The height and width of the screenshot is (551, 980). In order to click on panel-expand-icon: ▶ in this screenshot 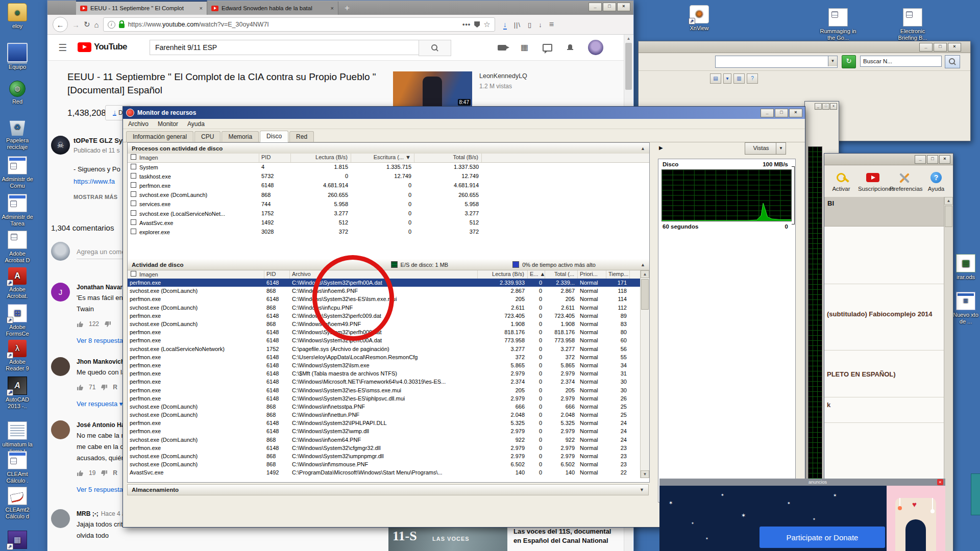, I will do `click(661, 148)`.